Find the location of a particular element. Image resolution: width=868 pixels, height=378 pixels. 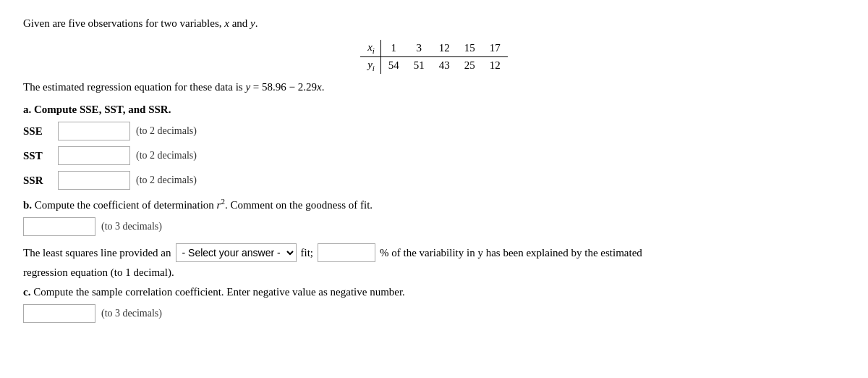

corr-input is located at coordinates (59, 314).